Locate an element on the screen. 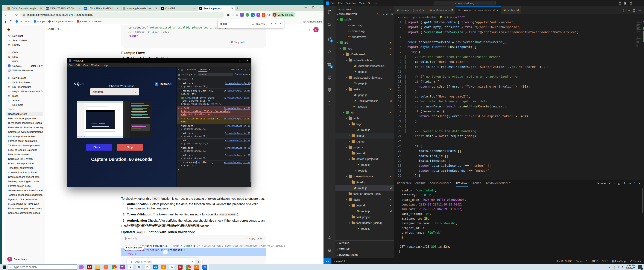 Image resolution: width=644 pixels, height=270 pixels. chat-history-item: Apex code explanation is located at coordinates (25, 163).